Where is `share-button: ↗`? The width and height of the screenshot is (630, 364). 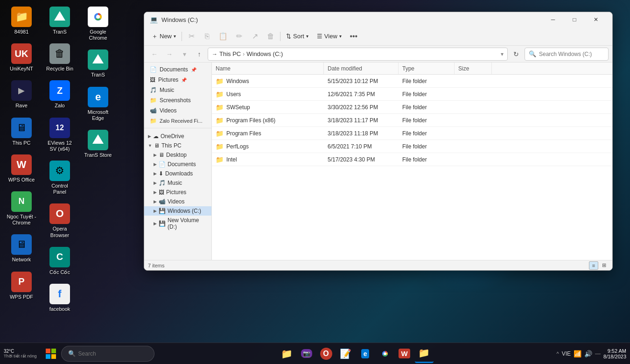 share-button: ↗ is located at coordinates (255, 36).